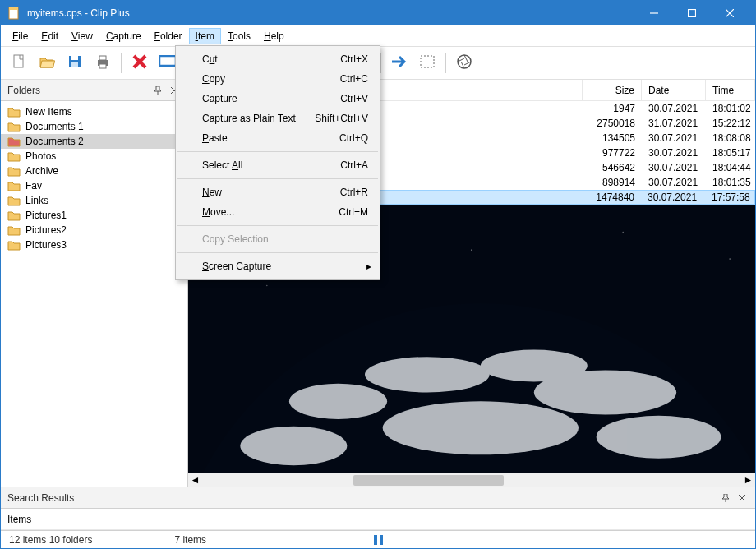 The image size is (756, 549). Describe the element at coordinates (472, 480) in the screenshot. I see `preview-hscrollbar: ◄ ►` at that location.